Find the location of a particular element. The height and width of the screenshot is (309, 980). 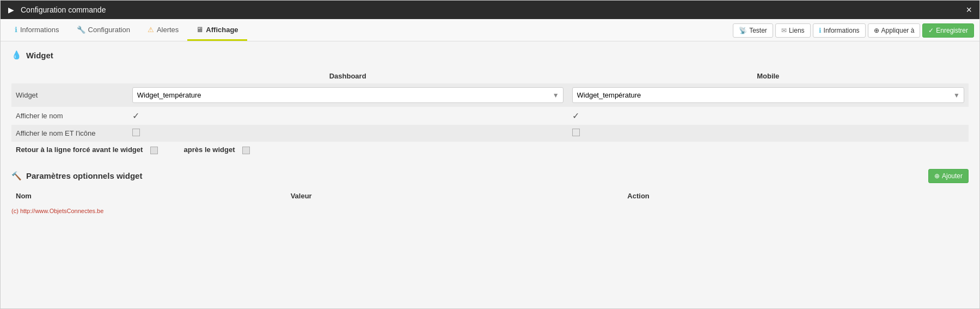

tabs-right: 📡 Tester ✉ Liens ℹ Informations ⊕ Appliq… is located at coordinates (854, 32).